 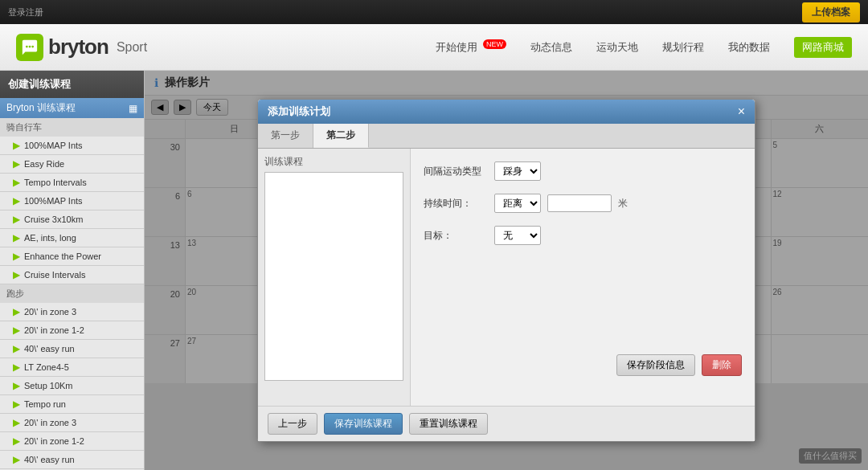 What do you see at coordinates (448, 424) in the screenshot?
I see `reset-button: 重置训练课程` at bounding box center [448, 424].